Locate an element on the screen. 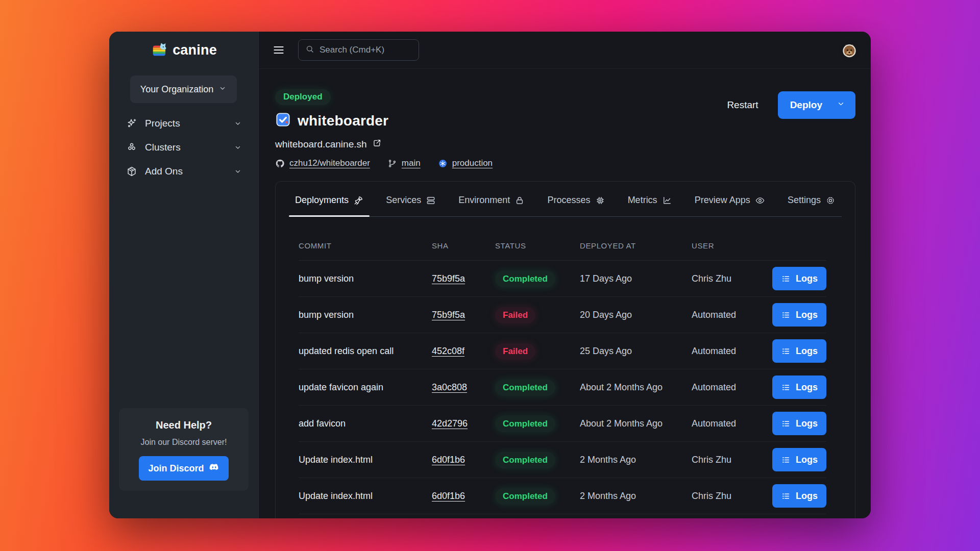 Image resolution: width=980 pixels, height=551 pixels. sidebar-item-label: Clusters is located at coordinates (163, 147).